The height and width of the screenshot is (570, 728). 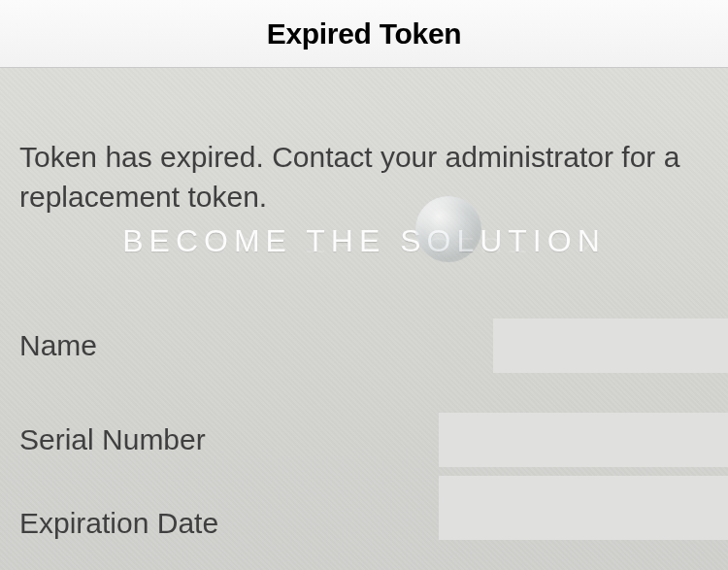 What do you see at coordinates (364, 245) in the screenshot?
I see `watermark-reflection: BECOME THE SOLUTION` at bounding box center [364, 245].